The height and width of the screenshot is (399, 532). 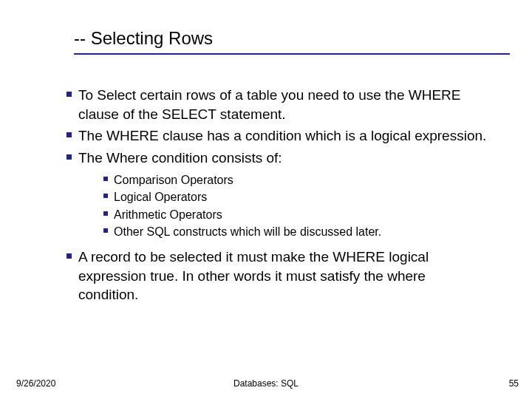 I want to click on page-number: 55, so click(x=514, y=383).